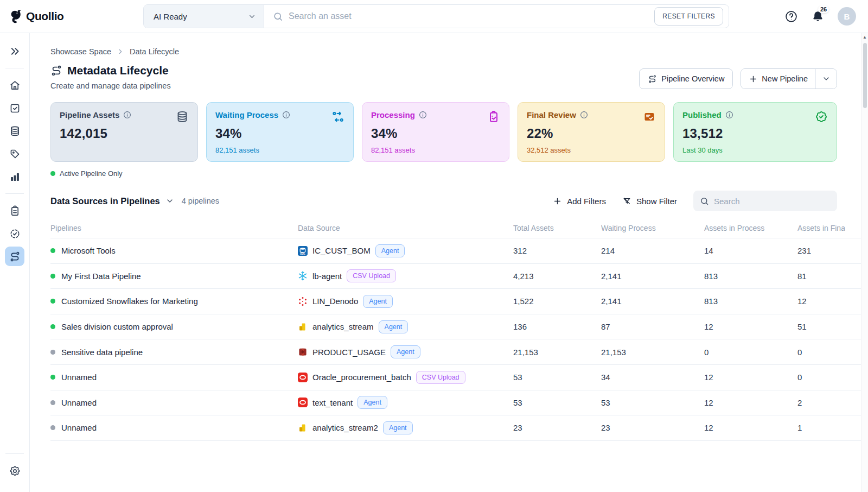 This screenshot has width=868, height=492. I want to click on chevron-down-icon, so click(170, 201).